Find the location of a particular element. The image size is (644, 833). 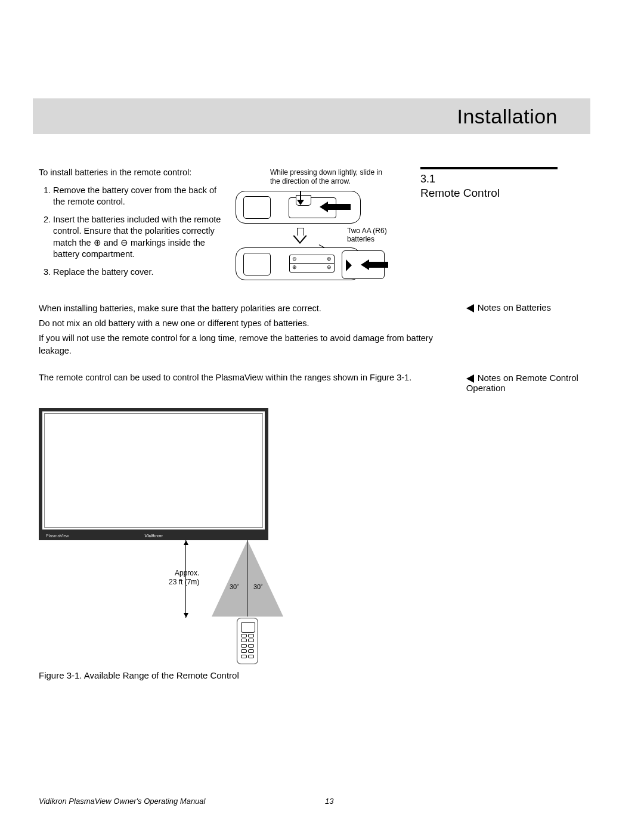

slide-arrow-bar is located at coordinates (339, 207).